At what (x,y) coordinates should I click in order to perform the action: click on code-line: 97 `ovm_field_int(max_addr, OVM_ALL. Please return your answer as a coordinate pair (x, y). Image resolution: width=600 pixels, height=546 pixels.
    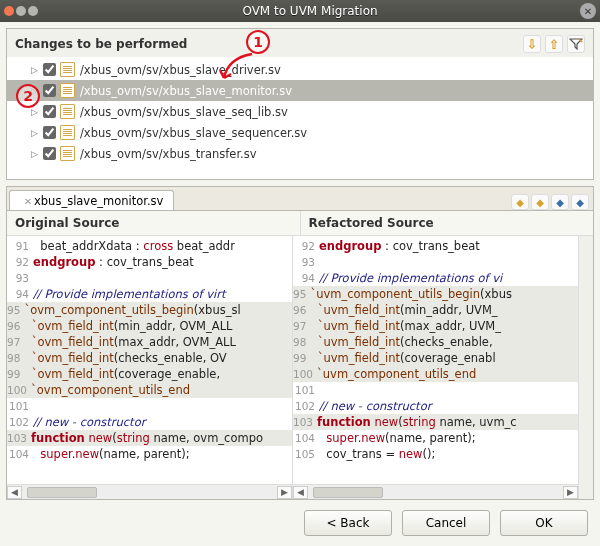
    Looking at the image, I should click on (150, 342).